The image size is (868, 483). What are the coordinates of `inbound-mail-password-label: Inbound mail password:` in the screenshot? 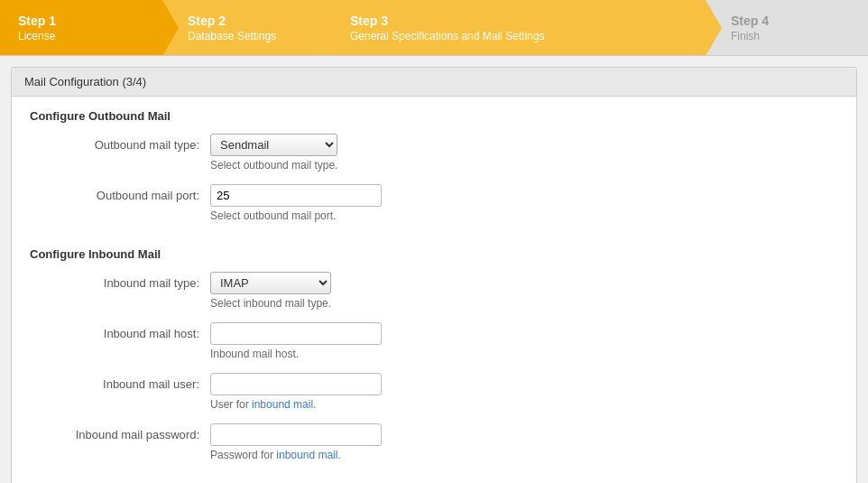 It's located at (120, 432).